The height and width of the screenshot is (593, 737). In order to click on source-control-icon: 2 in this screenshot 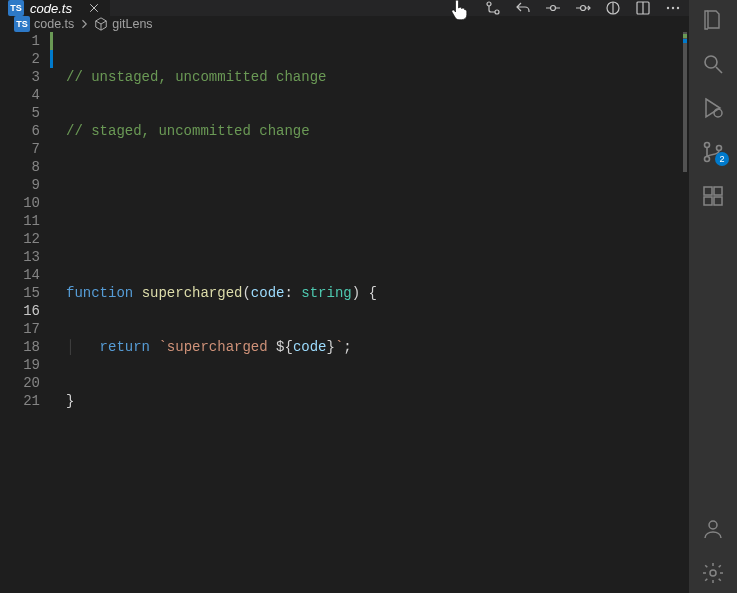, I will do `click(713, 152)`.